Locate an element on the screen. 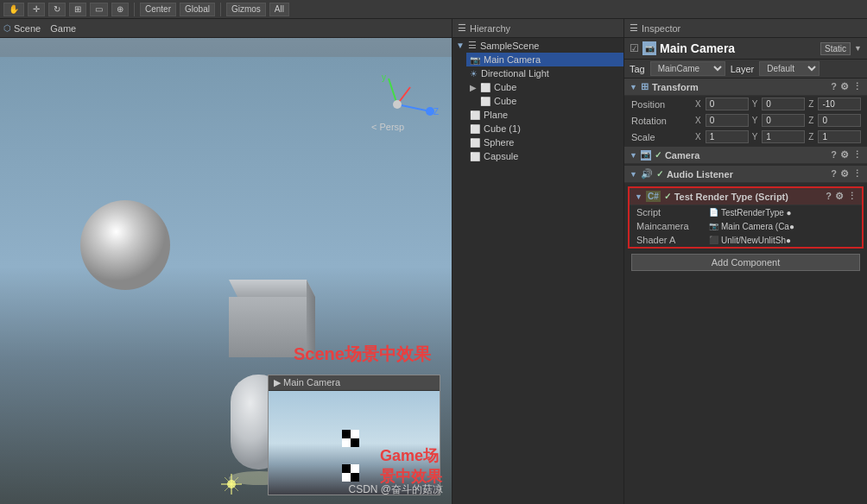  main-camera-name: Main Camera is located at coordinates (512, 60).